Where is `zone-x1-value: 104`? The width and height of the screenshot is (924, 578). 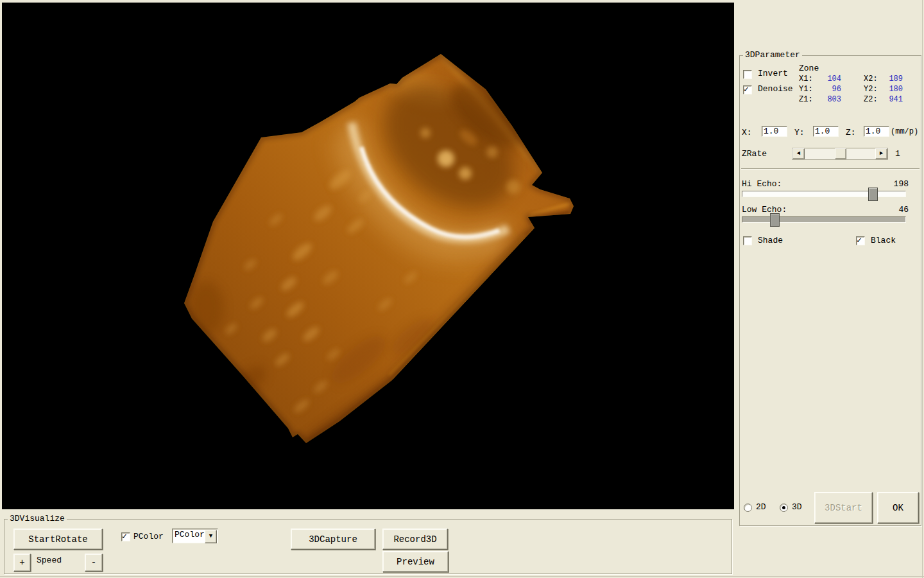
zone-x1-value: 104 is located at coordinates (828, 79).